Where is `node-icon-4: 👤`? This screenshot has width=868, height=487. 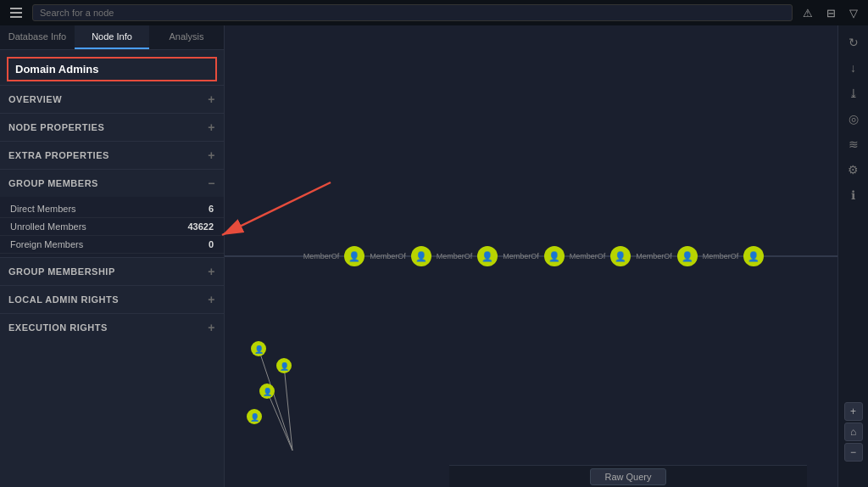 node-icon-4: 👤 is located at coordinates (554, 256).